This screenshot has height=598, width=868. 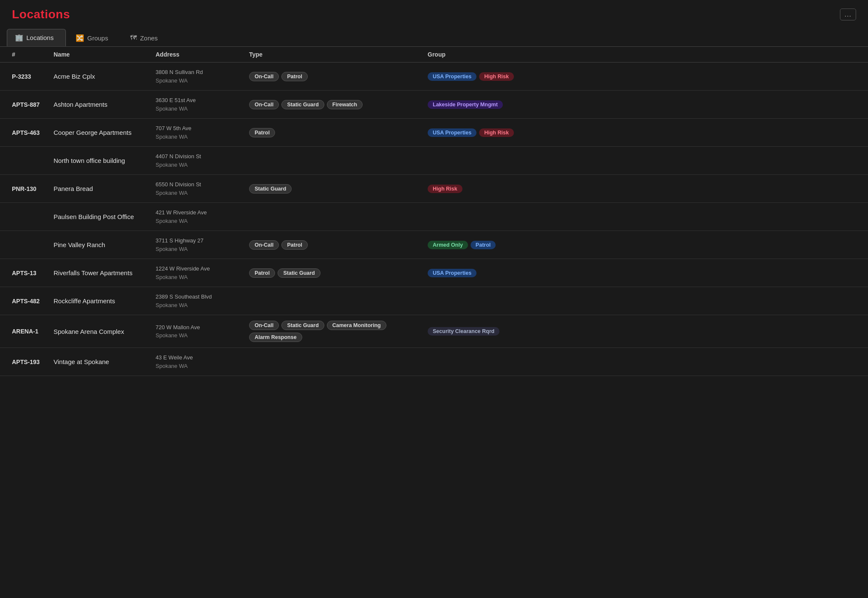 I want to click on cell-name: Acme Biz Cplx, so click(x=98, y=77).